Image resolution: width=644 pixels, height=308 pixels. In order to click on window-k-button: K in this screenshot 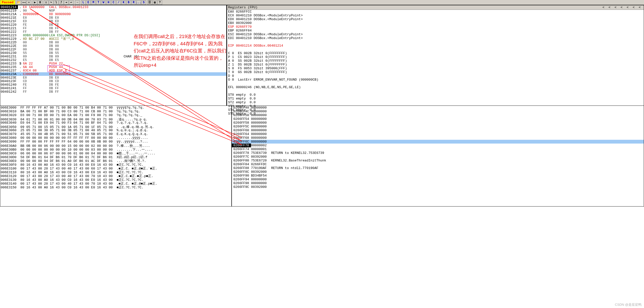, I will do `click(124, 3)`.